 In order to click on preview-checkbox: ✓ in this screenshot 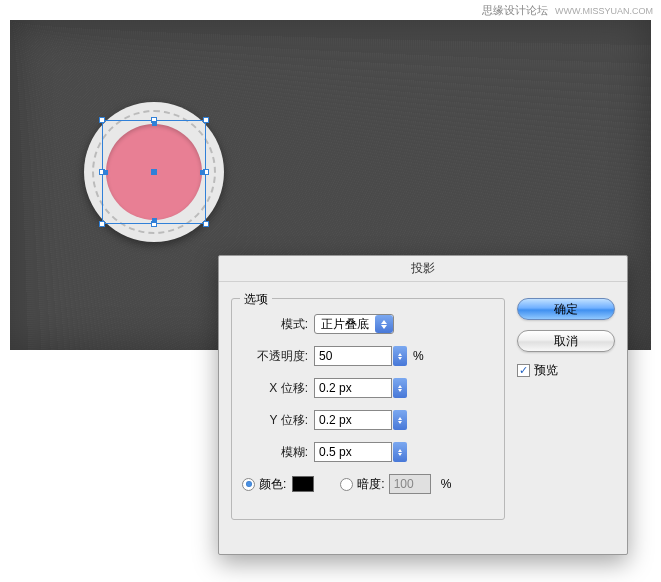, I will do `click(524, 370)`.